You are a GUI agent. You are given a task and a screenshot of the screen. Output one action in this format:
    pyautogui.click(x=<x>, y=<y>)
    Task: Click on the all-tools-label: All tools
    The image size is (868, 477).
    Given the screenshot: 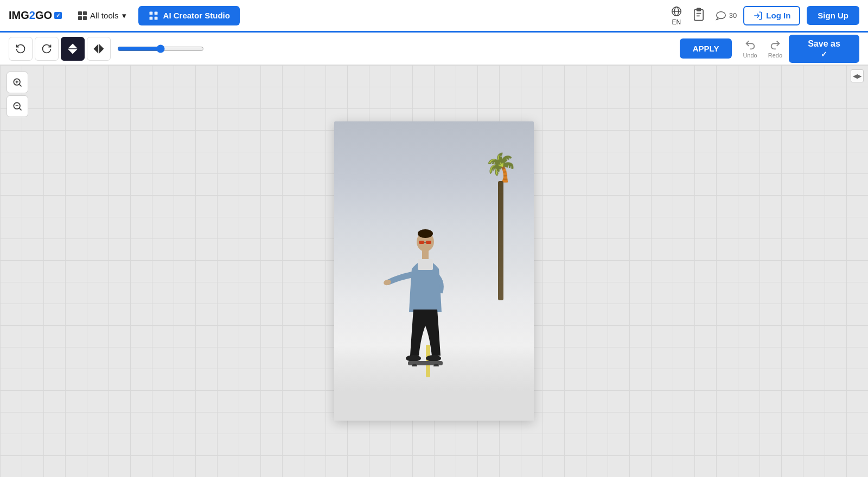 What is the action you would take?
    pyautogui.click(x=104, y=15)
    